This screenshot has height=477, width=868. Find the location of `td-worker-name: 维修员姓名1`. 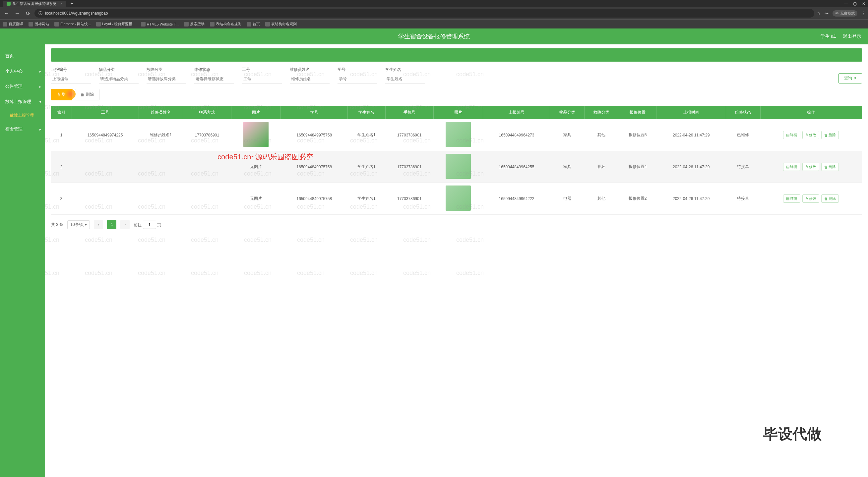

td-worker-name: 维修员姓名1 is located at coordinates (161, 135).